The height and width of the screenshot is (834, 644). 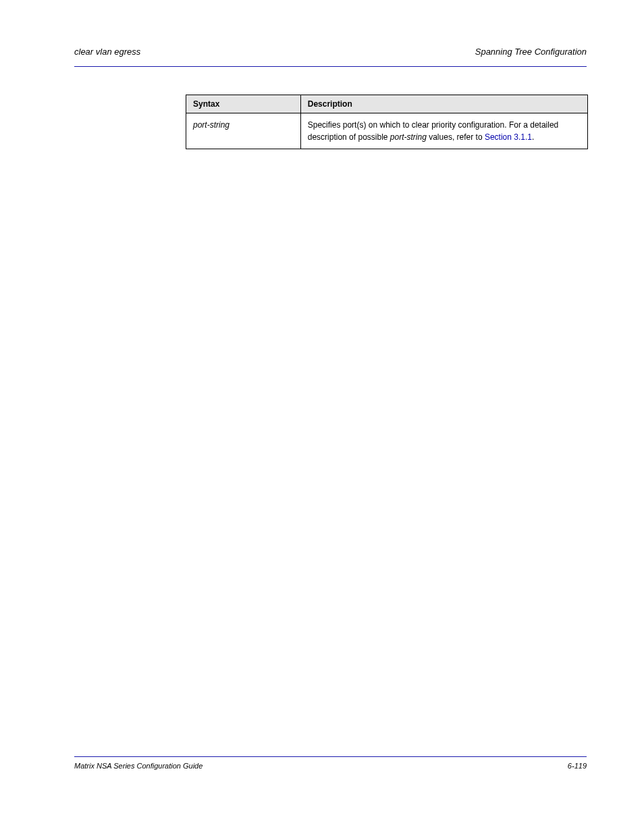 What do you see at coordinates (387, 131) in the screenshot?
I see `table-row: port-string Specifies port(s) on which t…` at bounding box center [387, 131].